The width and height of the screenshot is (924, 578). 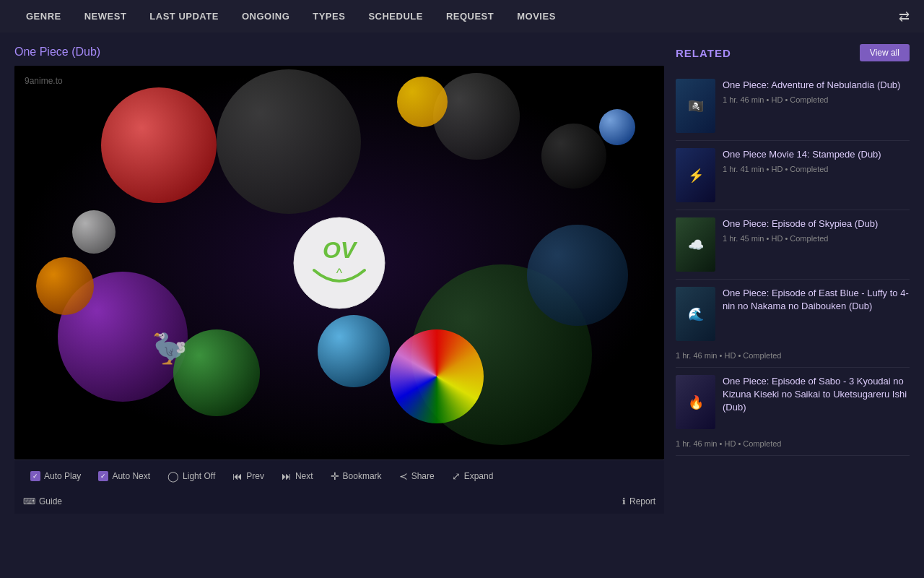 I want to click on navigation: GENRE NEWEST LAST UPDATE ONGOING TYPES S…, so click(x=462, y=16).